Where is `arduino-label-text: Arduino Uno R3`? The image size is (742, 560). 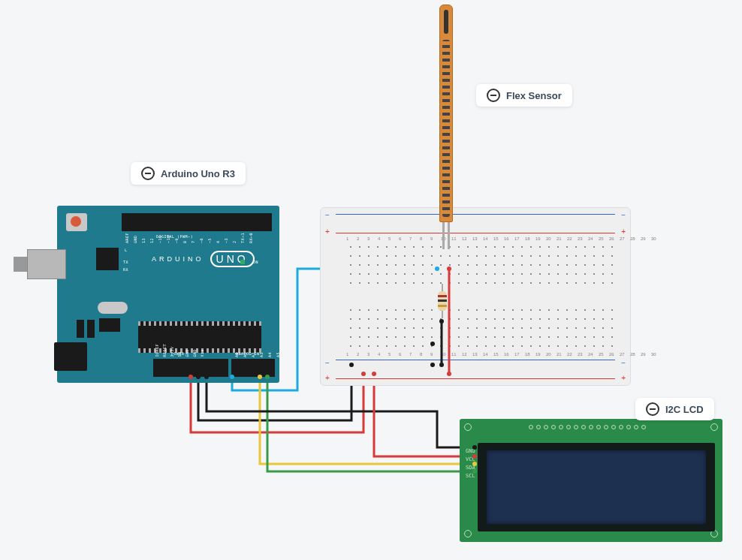
arduino-label-text: Arduino Uno R3 is located at coordinates (198, 174).